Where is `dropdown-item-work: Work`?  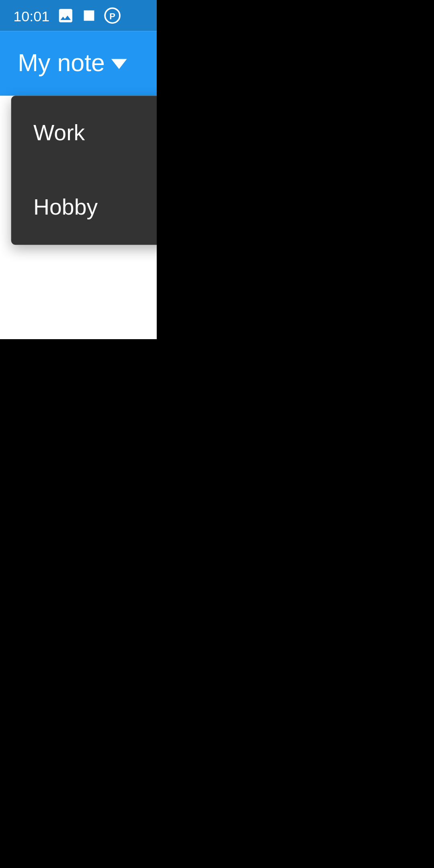 dropdown-item-work: Work is located at coordinates (84, 133).